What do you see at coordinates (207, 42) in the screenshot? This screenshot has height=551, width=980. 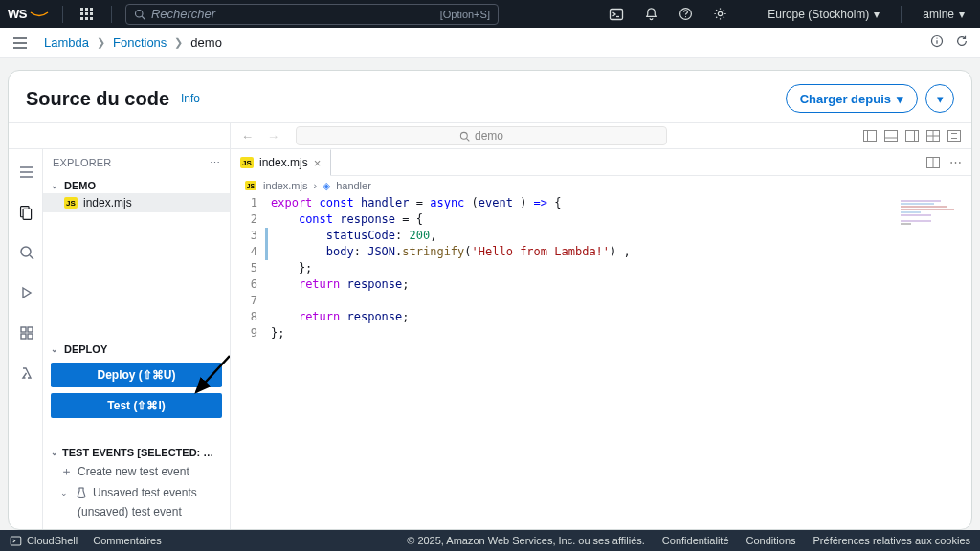 I see `breadcrumb-demo: demo` at bounding box center [207, 42].